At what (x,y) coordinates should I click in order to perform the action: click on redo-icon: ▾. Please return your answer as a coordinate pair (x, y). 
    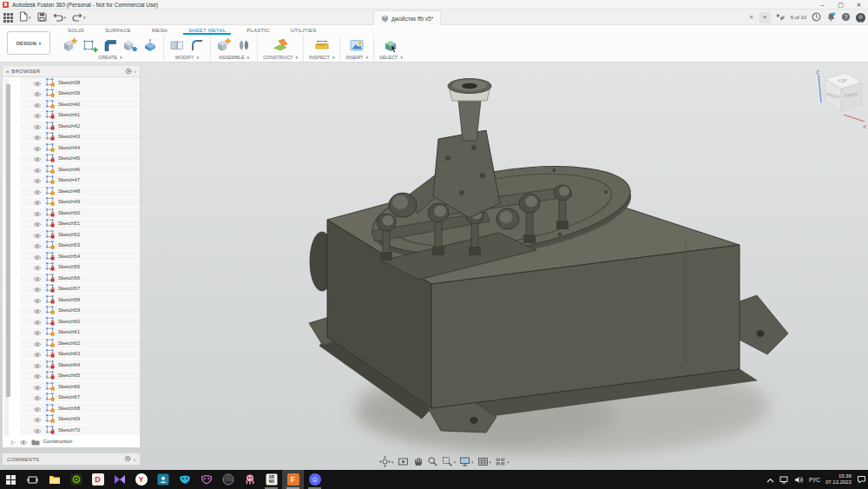
    Looking at the image, I should click on (79, 17).